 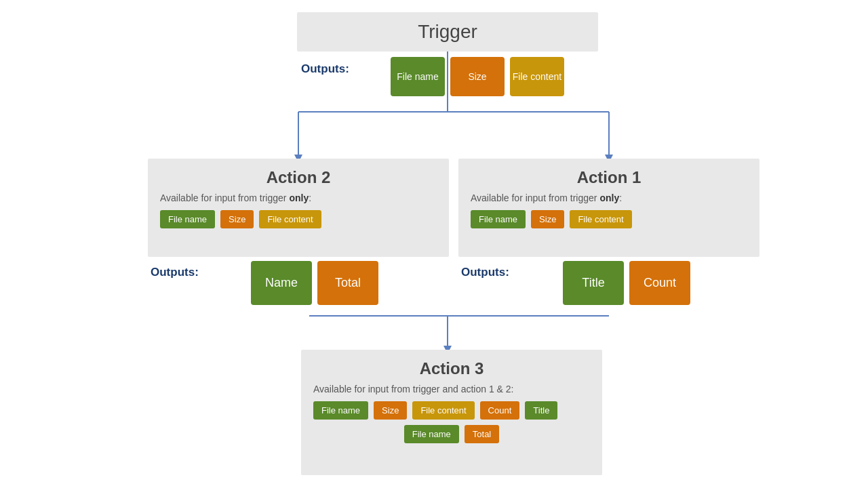 I want to click on action2-chip-filename: File name, so click(x=187, y=220).